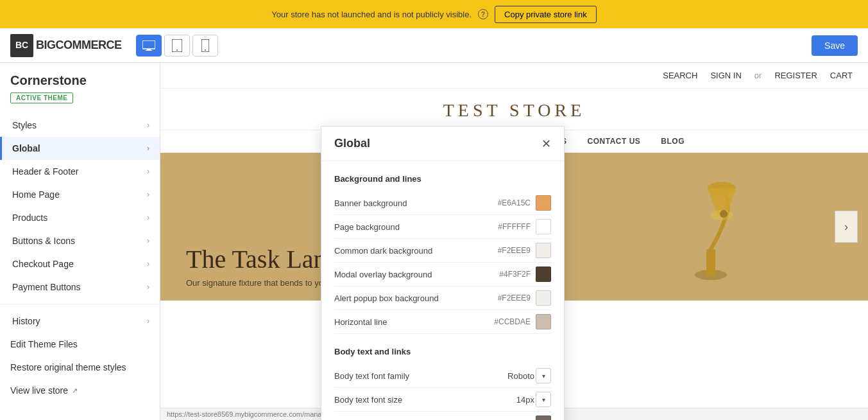  I want to click on color-swatch-banner-bg, so click(543, 203).